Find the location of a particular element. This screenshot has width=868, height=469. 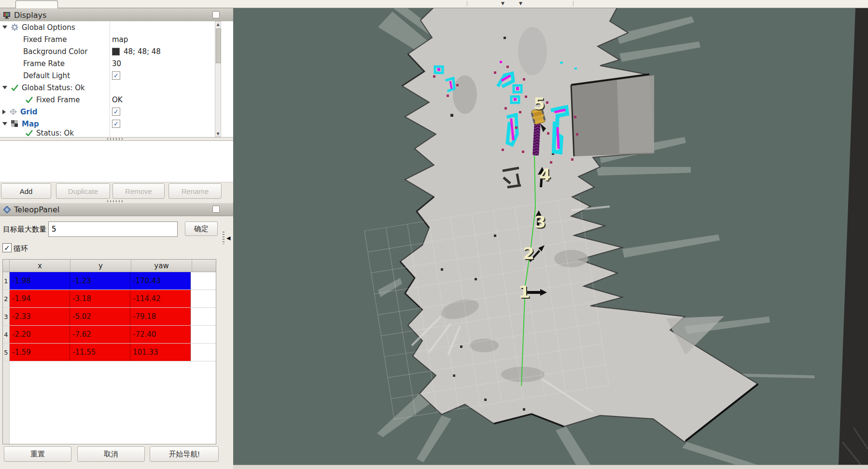

column-header-yaw: yaw is located at coordinates (162, 265).